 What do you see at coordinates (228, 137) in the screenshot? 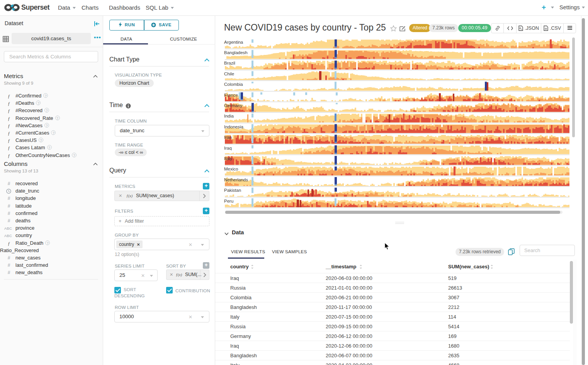
I see `svg-text: Iran` at bounding box center [228, 137].